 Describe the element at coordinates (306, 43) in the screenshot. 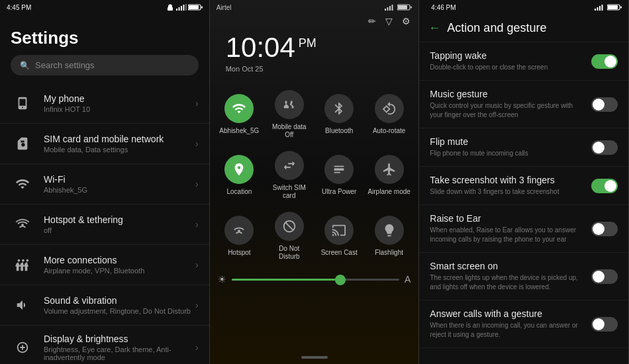

I see `p2-ampm: PM` at that location.